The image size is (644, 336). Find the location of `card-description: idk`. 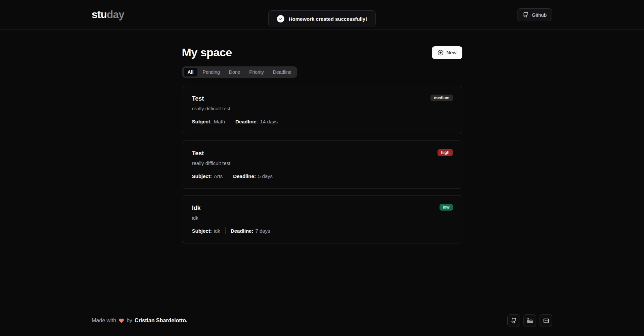

card-description: idk is located at coordinates (322, 218).